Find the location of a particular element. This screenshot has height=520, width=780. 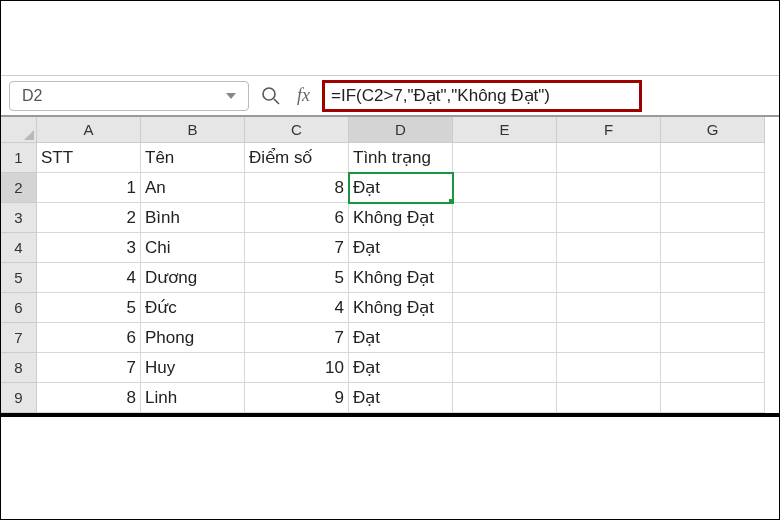

row-header: 2 is located at coordinates (19, 188).